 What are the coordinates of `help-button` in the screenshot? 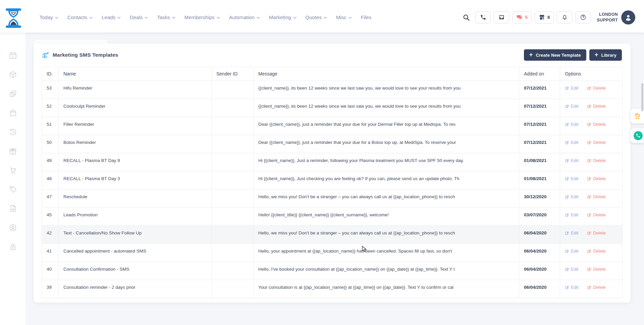 It's located at (583, 17).